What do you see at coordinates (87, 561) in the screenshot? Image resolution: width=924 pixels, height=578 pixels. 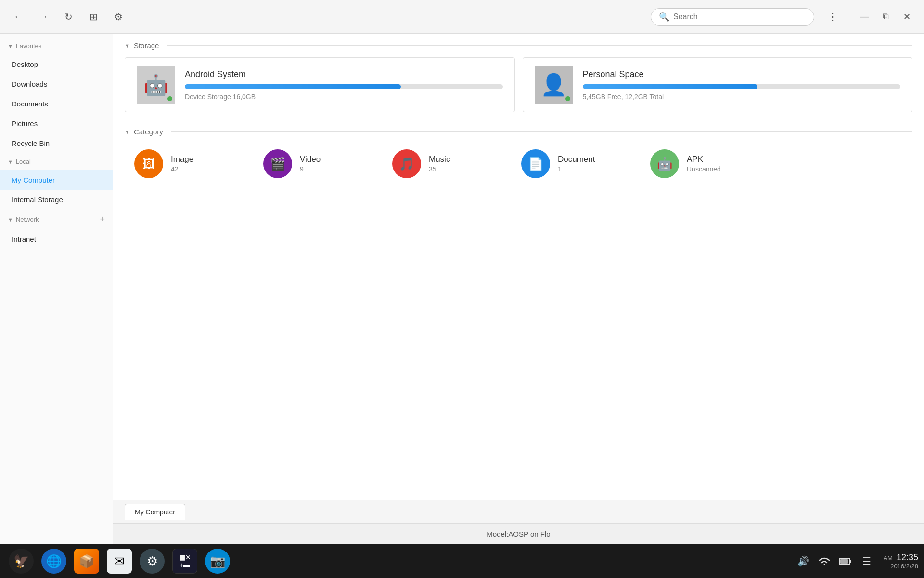 I see `package-icon: 📦` at bounding box center [87, 561].